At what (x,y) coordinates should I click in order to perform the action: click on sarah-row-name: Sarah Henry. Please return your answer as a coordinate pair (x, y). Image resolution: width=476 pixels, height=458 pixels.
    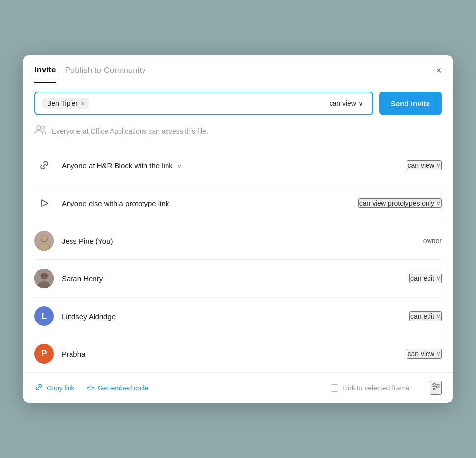
    Looking at the image, I should click on (232, 279).